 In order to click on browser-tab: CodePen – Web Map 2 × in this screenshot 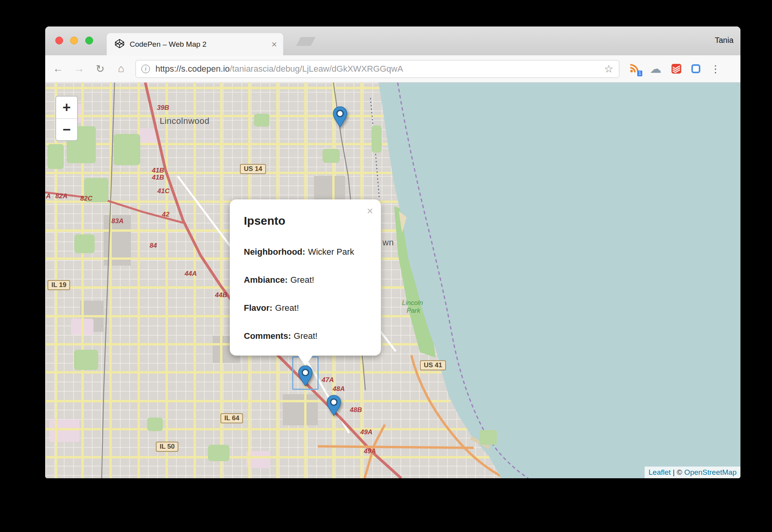, I will do `click(195, 44)`.